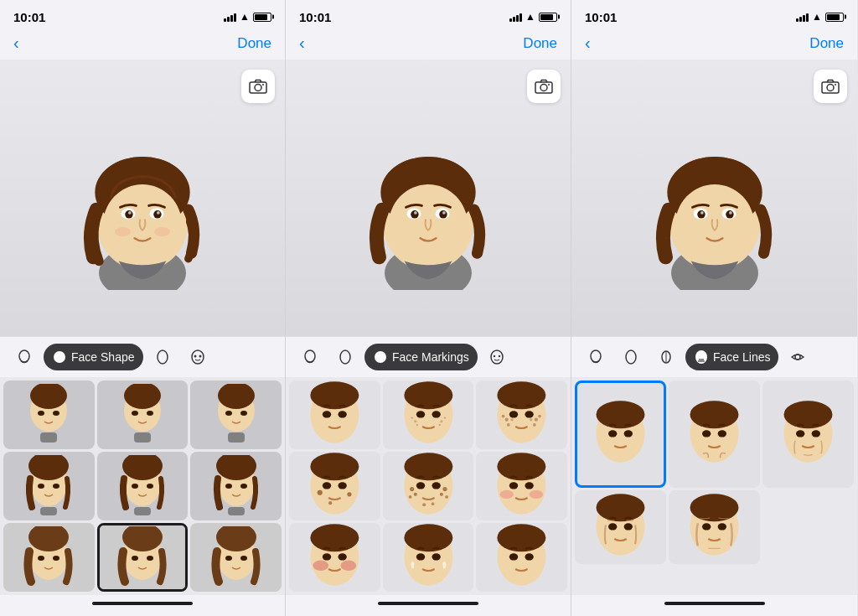  I want to click on back-button-1: ‹, so click(17, 44).